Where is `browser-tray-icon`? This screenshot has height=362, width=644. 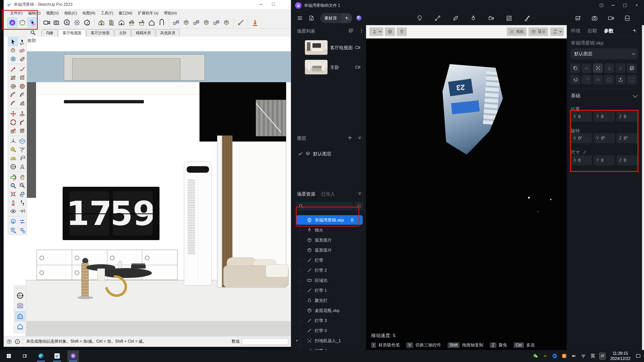
browser-tray-icon is located at coordinates (555, 356).